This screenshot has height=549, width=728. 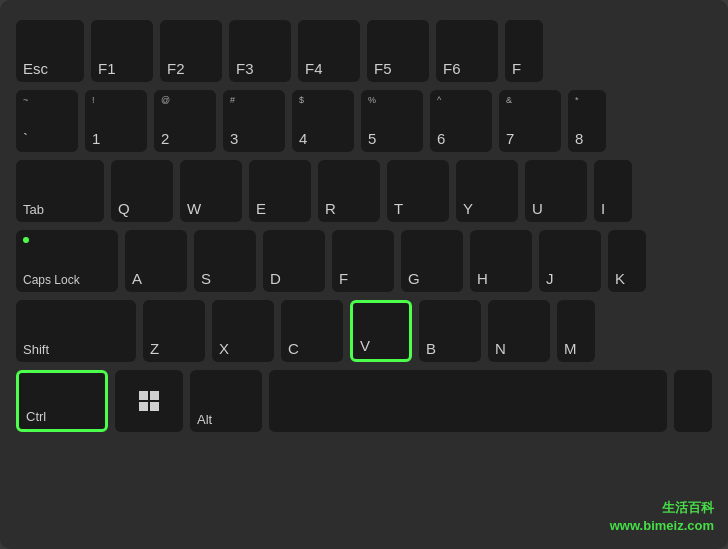 I want to click on key-right-partial, so click(x=693, y=401).